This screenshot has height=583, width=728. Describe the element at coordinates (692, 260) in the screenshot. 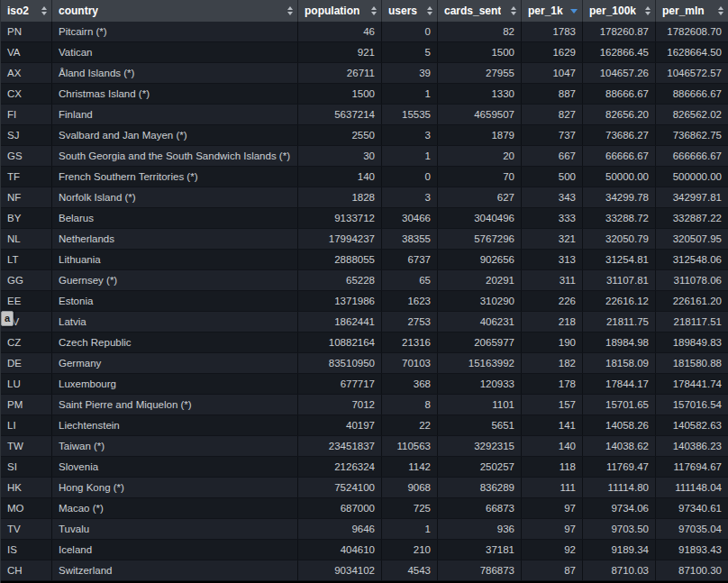

I see `cell-per_mln: 312548.06` at that location.